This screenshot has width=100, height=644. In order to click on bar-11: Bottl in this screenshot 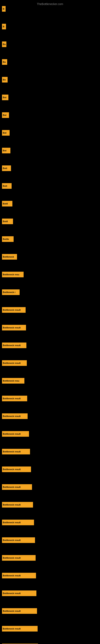, I will do `click(7, 204)`.